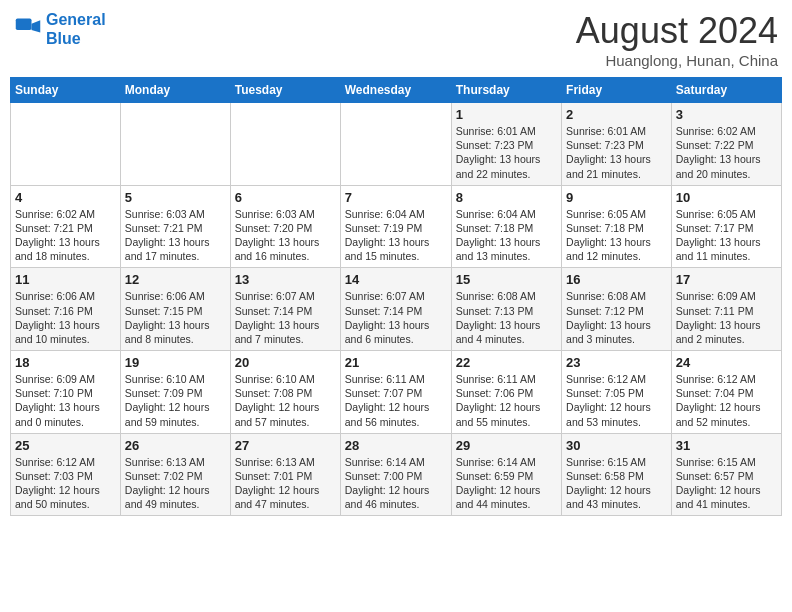  Describe the element at coordinates (396, 446) in the screenshot. I see `day-number: 28` at that location.